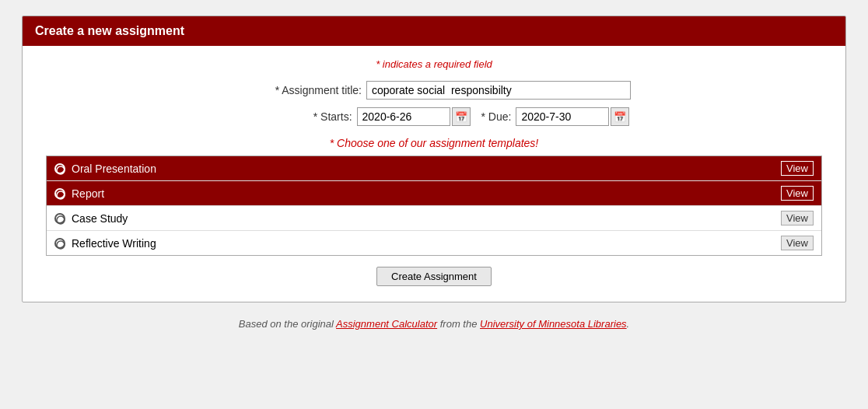 The height and width of the screenshot is (409, 868). Describe the element at coordinates (404, 117) in the screenshot. I see `starts-date-input` at that location.